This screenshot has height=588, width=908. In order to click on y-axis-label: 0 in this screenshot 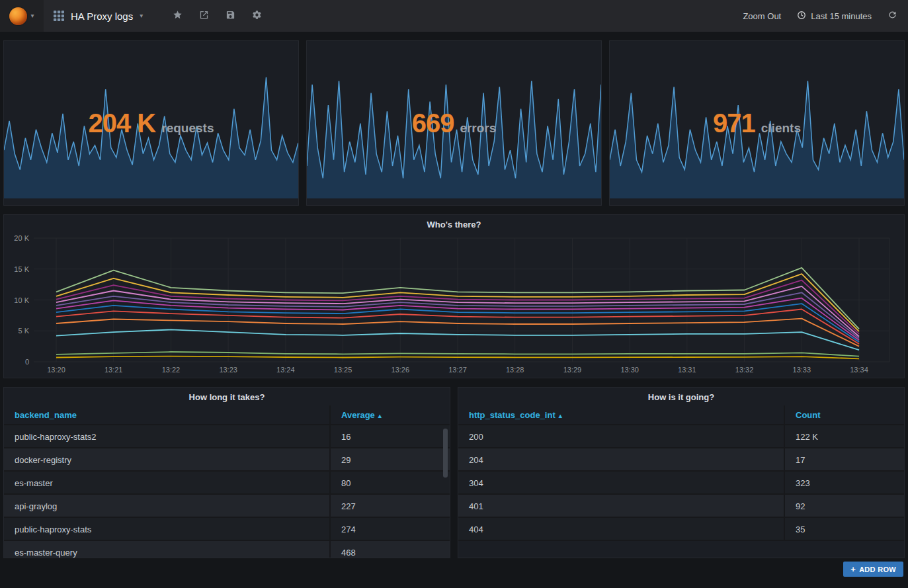, I will do `click(27, 362)`.